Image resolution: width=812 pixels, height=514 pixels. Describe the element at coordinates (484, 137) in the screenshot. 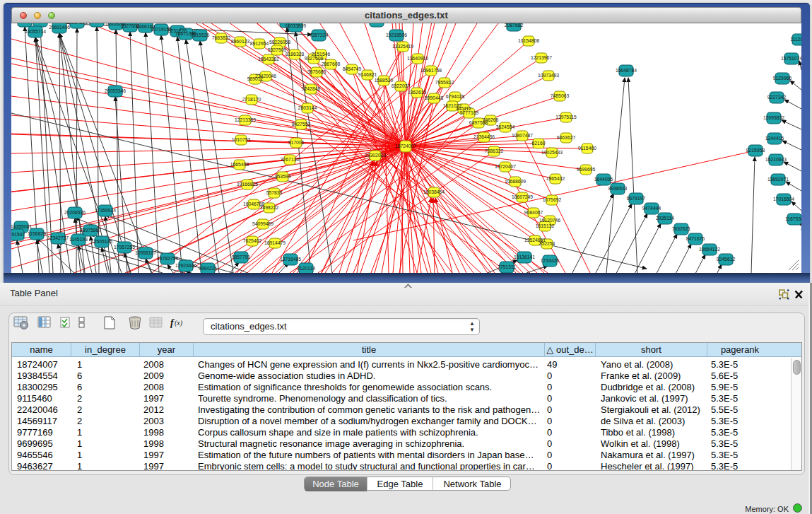

I see `svg-text: 21364436` at that location.